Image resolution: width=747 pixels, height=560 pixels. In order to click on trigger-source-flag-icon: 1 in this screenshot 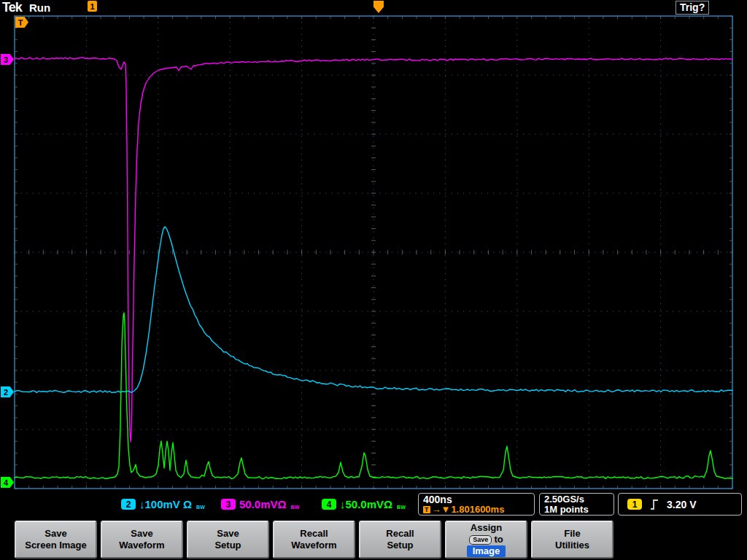, I will do `click(92, 6)`.